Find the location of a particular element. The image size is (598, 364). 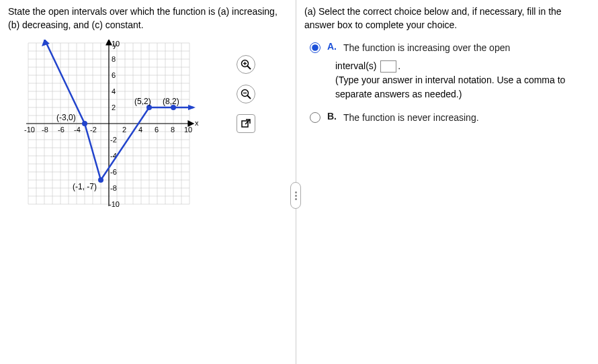

svg-text: (-3,0) is located at coordinates (66, 118).